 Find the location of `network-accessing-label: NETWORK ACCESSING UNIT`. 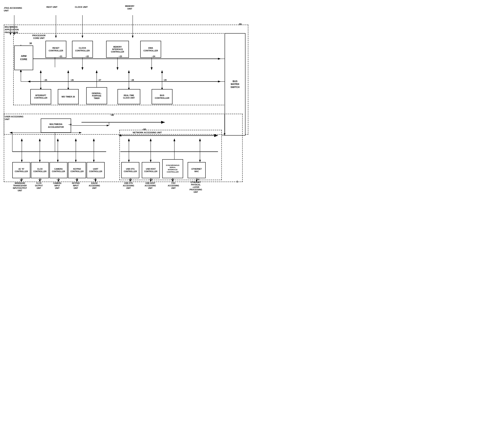

network-accessing-label: NETWORK ACCESSING UNIT is located at coordinates (147, 133).